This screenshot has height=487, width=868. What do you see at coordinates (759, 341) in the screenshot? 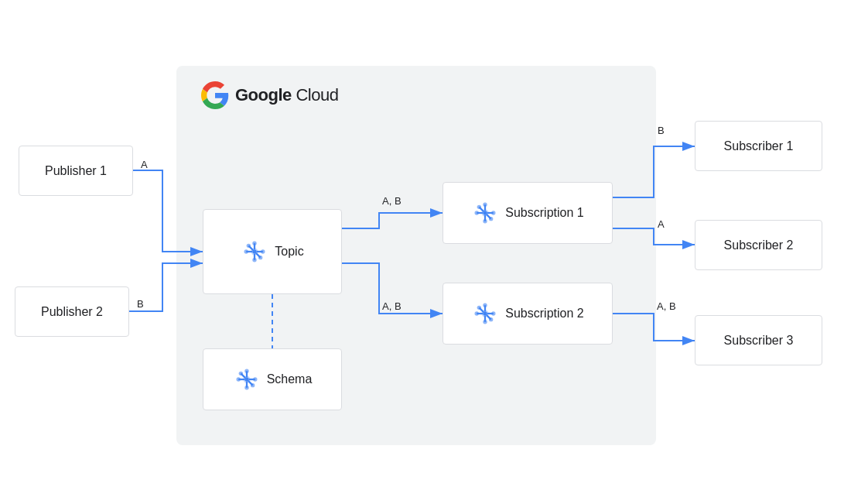
I see `subscriber3-label: Subscriber 3` at bounding box center [759, 341].